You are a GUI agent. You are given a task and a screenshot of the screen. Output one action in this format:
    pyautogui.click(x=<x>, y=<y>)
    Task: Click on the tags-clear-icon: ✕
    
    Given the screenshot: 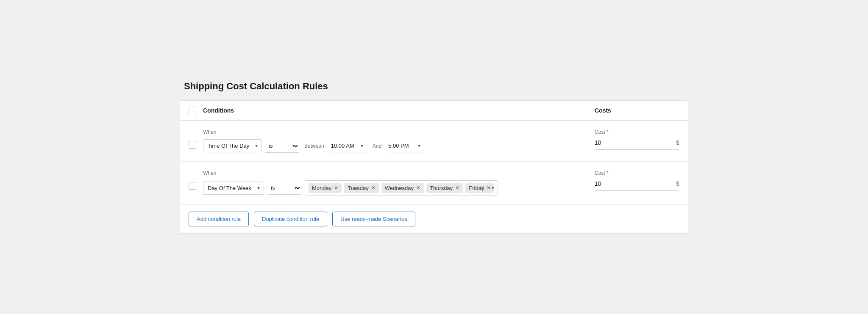 What is the action you would take?
    pyautogui.click(x=482, y=188)
    